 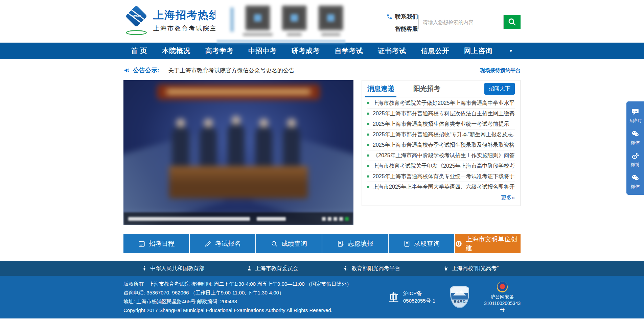 I want to click on nav-xinxi: 信息公开, so click(x=435, y=51).